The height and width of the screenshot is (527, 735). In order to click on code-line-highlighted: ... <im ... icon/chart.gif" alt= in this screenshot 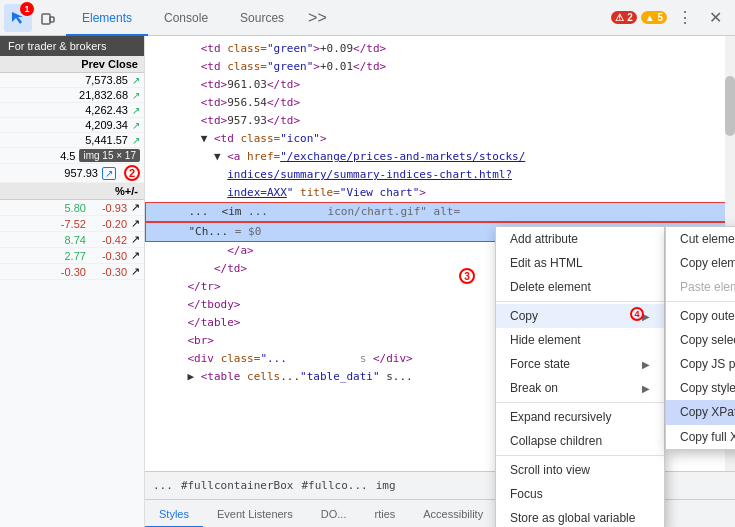, I will do `click(440, 212)`.